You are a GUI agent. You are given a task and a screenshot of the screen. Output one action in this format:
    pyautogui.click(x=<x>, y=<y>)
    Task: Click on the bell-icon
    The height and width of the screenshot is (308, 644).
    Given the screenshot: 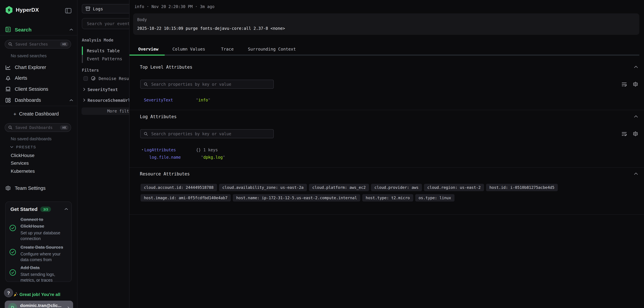 What is the action you would take?
    pyautogui.click(x=8, y=78)
    